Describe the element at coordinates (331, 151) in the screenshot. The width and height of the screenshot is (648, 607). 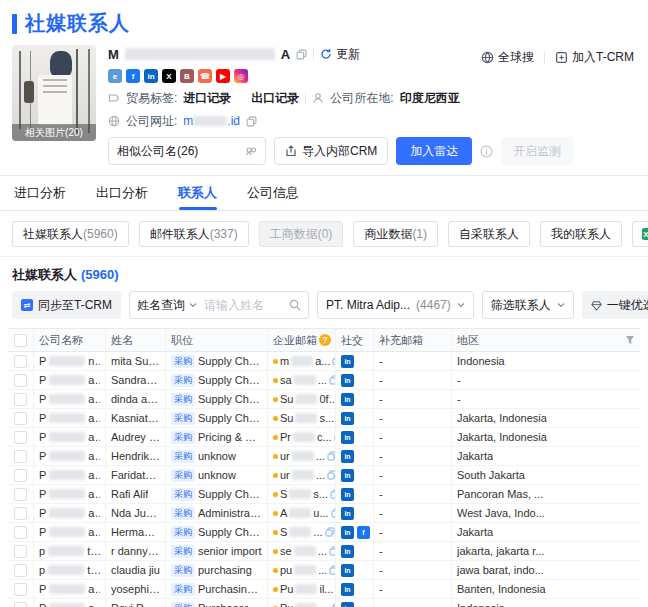
I see `import-internal-crm-button: 导入内部CRM` at that location.